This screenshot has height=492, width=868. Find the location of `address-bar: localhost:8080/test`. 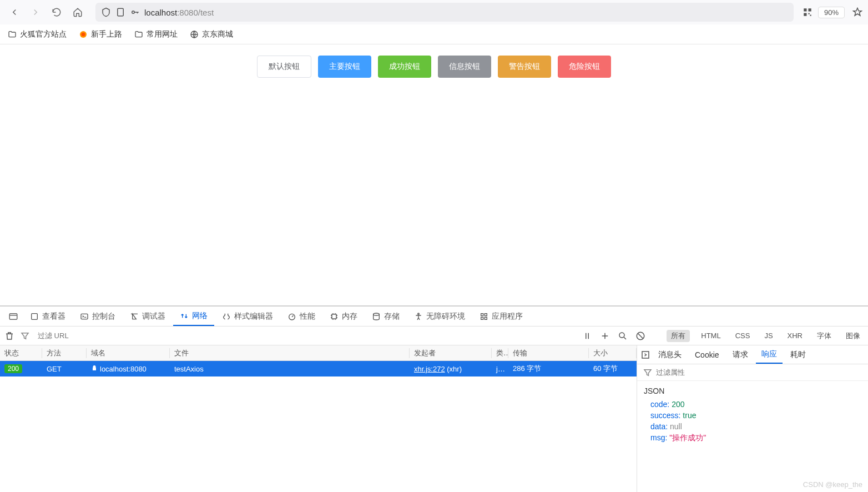

address-bar: localhost:8080/test is located at coordinates (445, 12).